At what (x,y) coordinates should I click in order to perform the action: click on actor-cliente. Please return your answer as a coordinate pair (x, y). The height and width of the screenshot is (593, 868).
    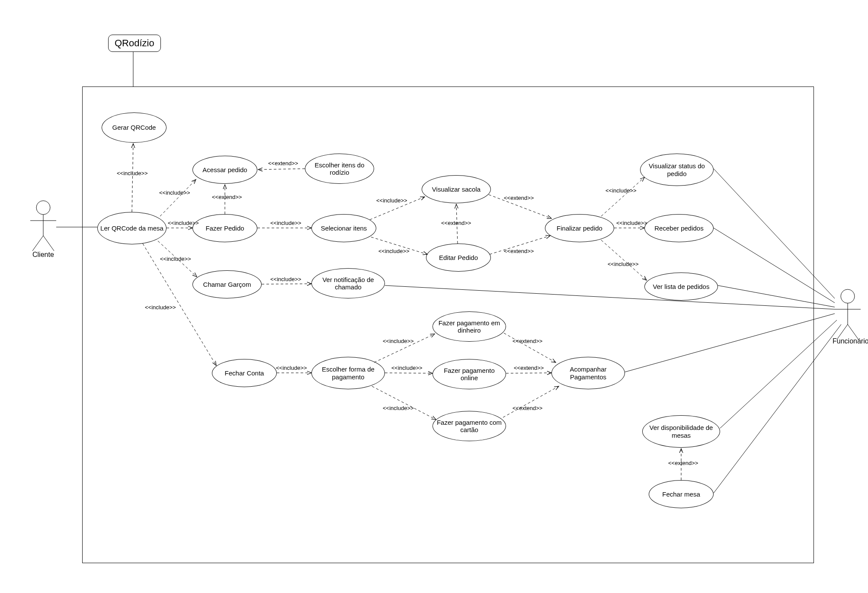
    Looking at the image, I should click on (43, 226).